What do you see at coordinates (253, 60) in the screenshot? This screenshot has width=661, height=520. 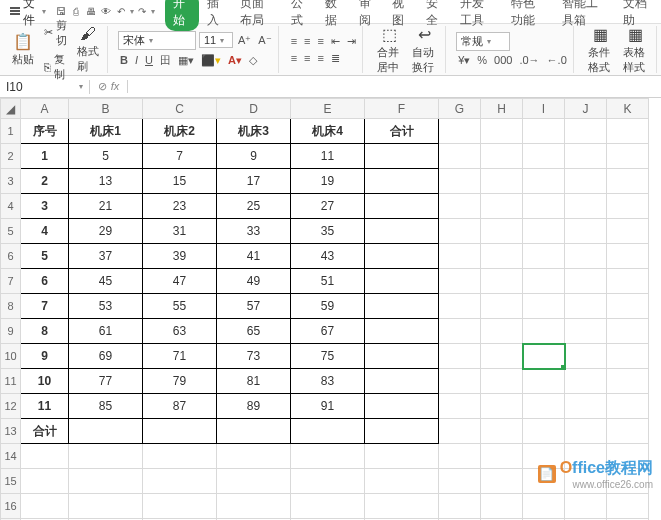 I see `clear-format-icon: ◇` at bounding box center [253, 60].